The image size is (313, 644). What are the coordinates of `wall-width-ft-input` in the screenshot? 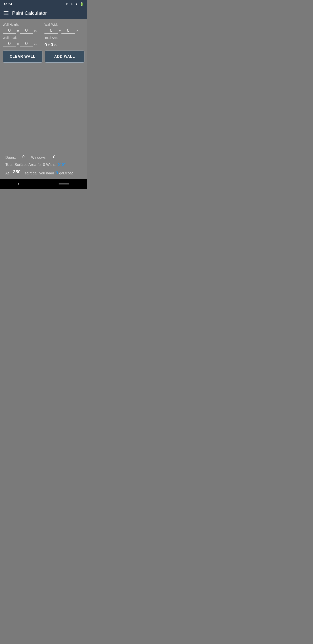 It's located at (51, 31).